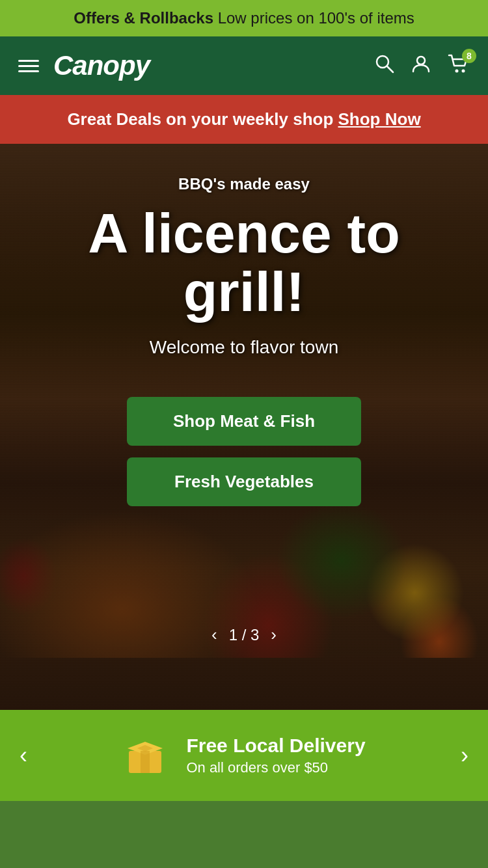 The height and width of the screenshot is (868, 488). Describe the element at coordinates (255, 635) in the screenshot. I see `total-slides: 3` at that location.